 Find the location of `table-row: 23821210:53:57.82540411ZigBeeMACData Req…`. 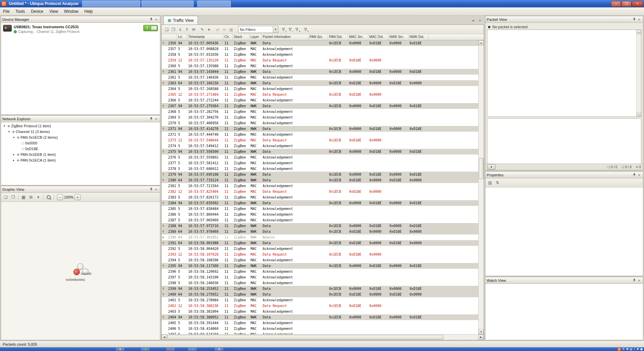

table-row: 23821210:53:57.82540411ZigBeeMACData Req… is located at coordinates (323, 191).